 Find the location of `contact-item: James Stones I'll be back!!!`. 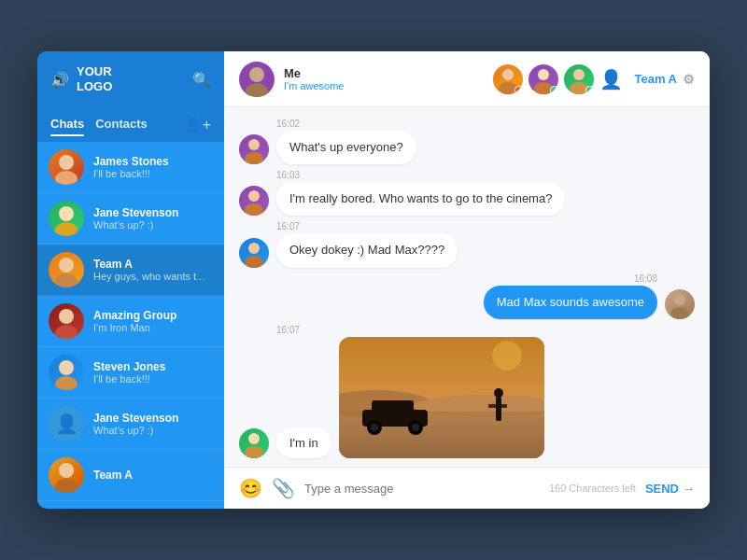

contact-item: James Stones I'll be back!!! is located at coordinates (131, 168).